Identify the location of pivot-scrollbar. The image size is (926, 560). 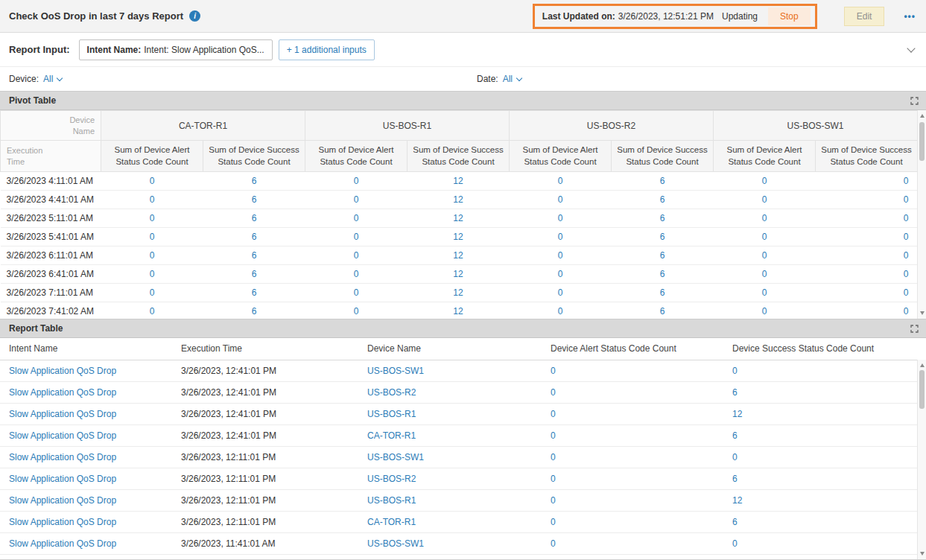
(922, 214).